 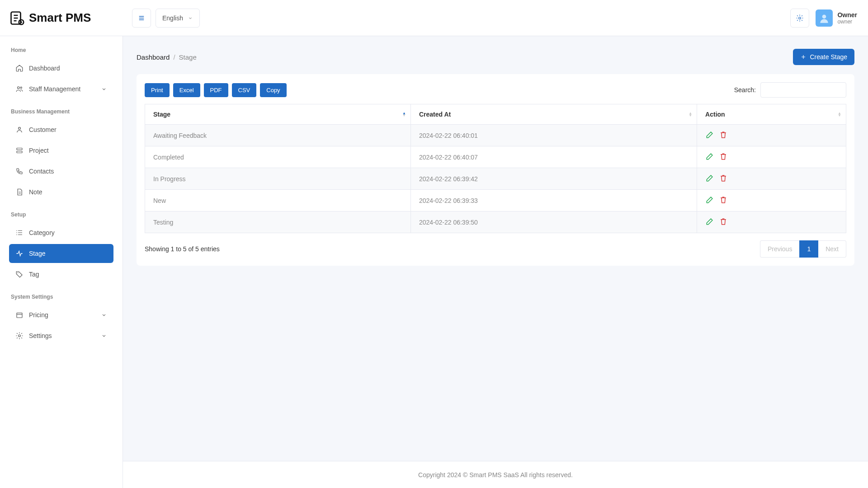 What do you see at coordinates (847, 15) in the screenshot?
I see `user-name: Owner` at bounding box center [847, 15].